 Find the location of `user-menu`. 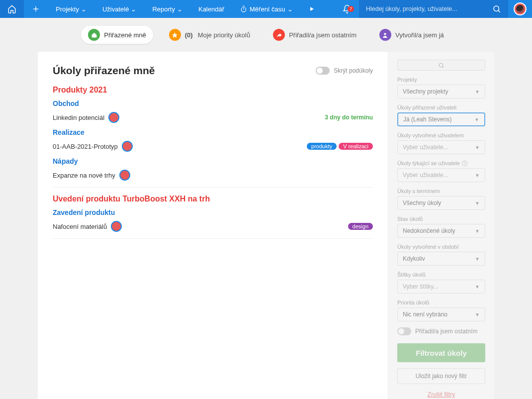

user-menu is located at coordinates (520, 9).